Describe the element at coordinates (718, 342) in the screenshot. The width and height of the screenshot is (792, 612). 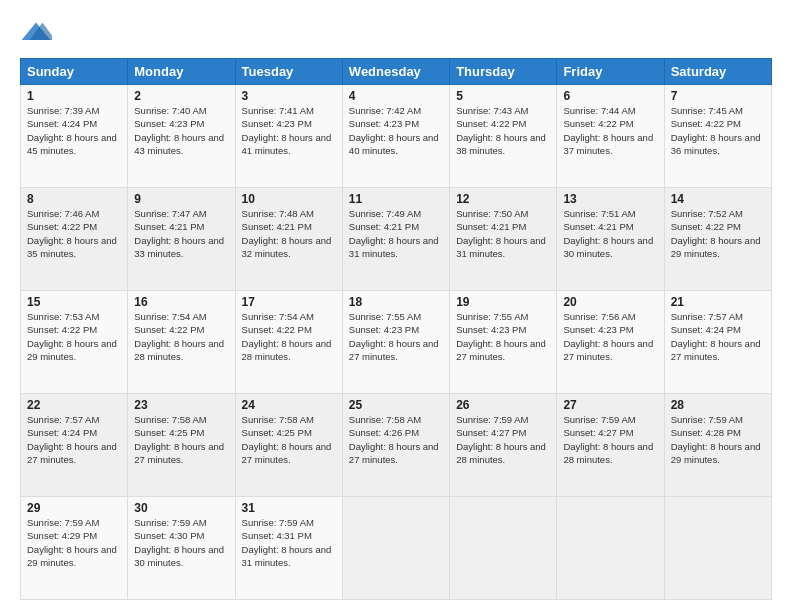
I see `calendar-cell: 21Sunrise: 7:57 AM Sunset: 4:24 PM Dayli…` at that location.